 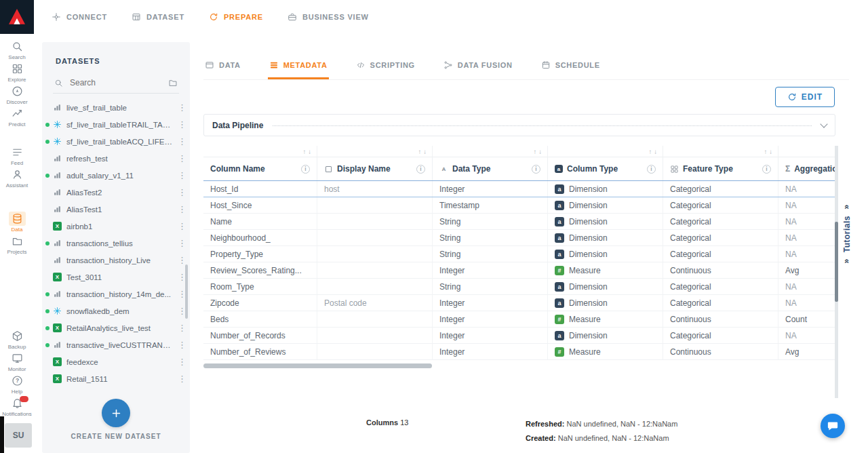 What do you see at coordinates (519, 222) in the screenshot?
I see `table-row: Name String Dimension Categorical NA` at bounding box center [519, 222].